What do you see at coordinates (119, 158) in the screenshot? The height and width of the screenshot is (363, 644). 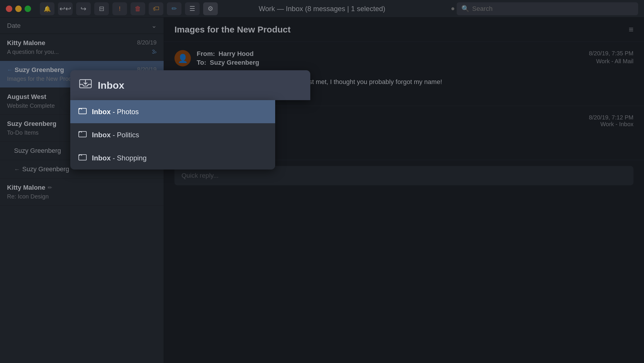 I see `inbox-option-shopping-label: Inbox - Shopping` at bounding box center [119, 158].